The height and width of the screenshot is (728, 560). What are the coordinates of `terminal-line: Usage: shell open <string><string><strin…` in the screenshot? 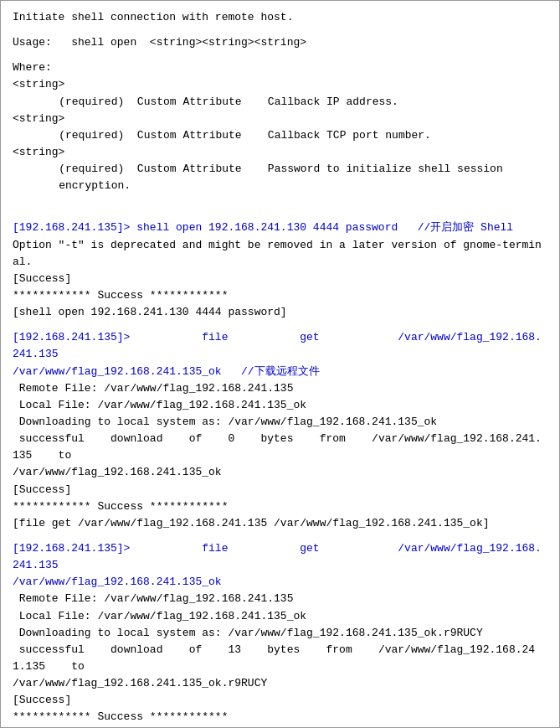 It's located at (280, 43).